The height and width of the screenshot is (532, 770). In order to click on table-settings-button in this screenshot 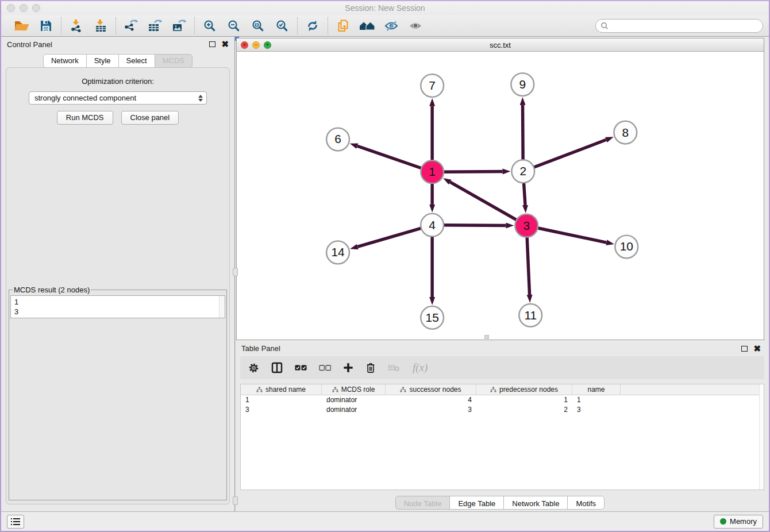, I will do `click(254, 368)`.